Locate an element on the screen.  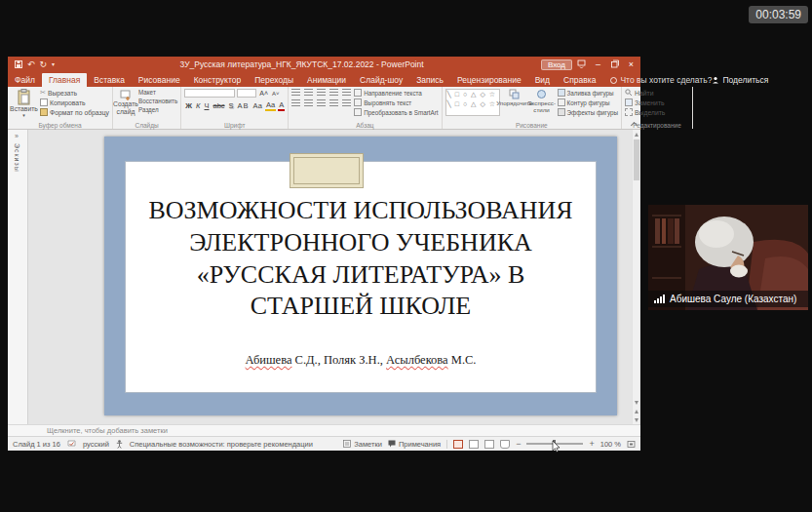
underline-button: Ч is located at coordinates (207, 105).